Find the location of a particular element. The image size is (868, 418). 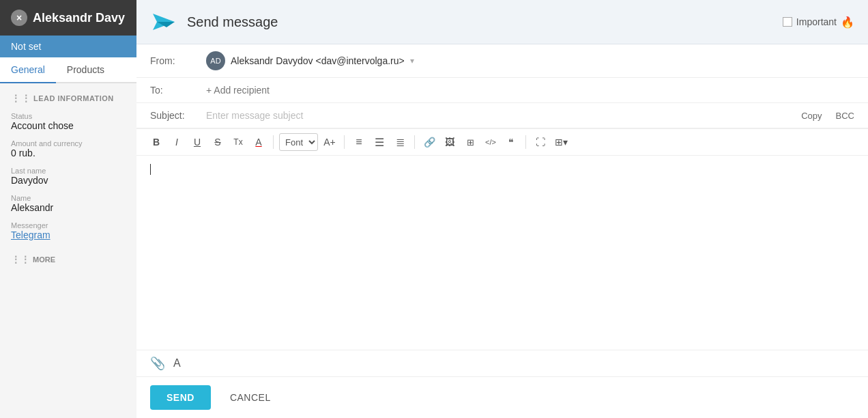

from-row: From: AD Aleksandr Davydov <dav@intervol… is located at coordinates (502, 61).